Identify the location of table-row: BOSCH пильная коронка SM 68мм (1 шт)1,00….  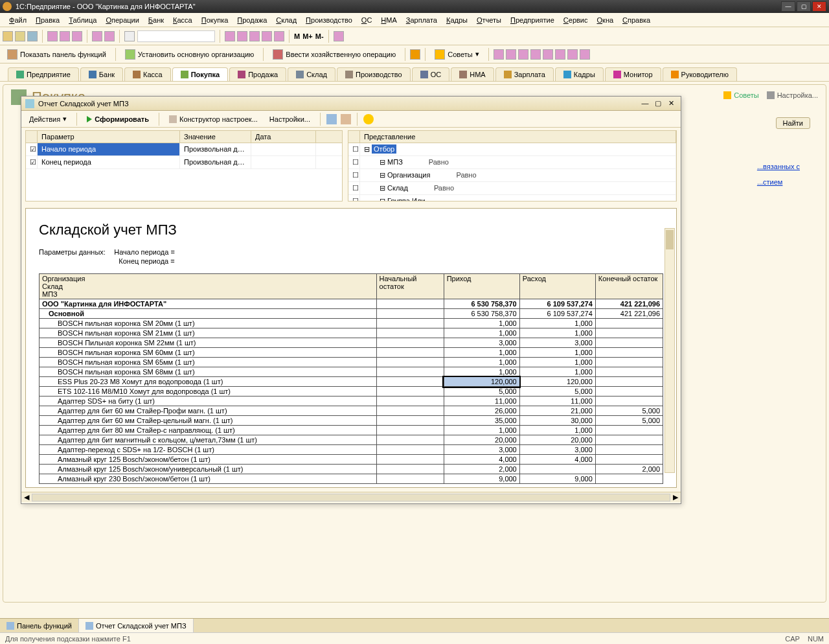
(351, 372).